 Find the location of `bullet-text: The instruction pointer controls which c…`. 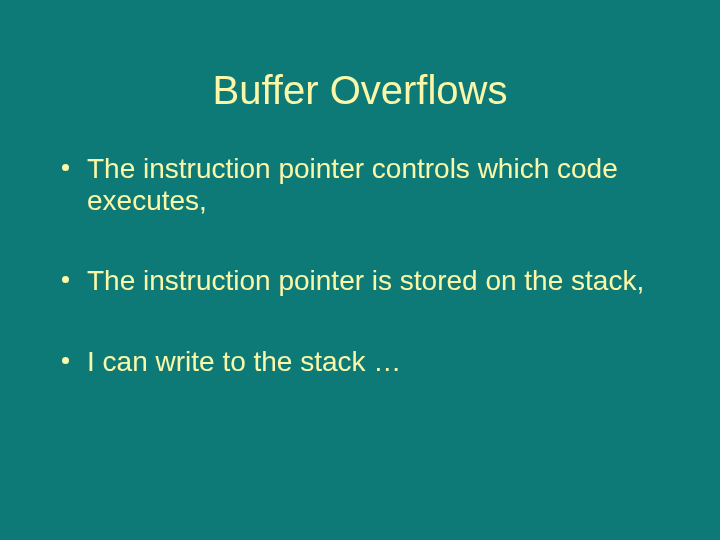

bullet-text: The instruction pointer controls which c… is located at coordinates (374, 185).